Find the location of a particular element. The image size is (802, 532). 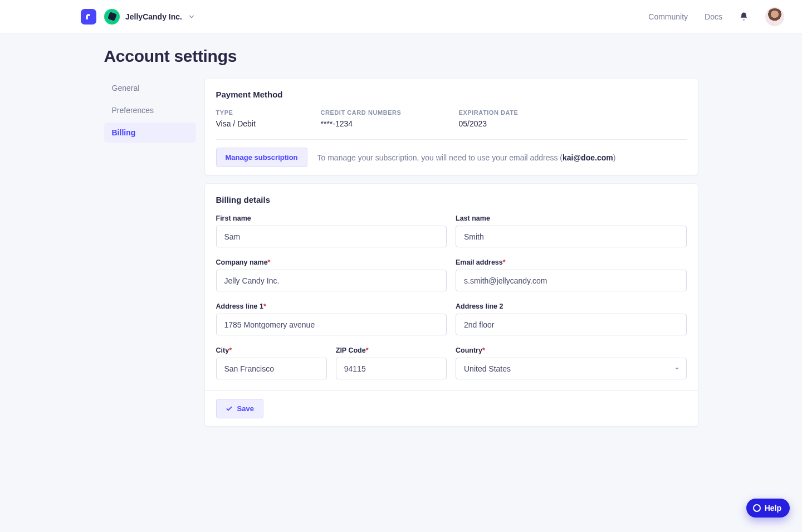

payment-method-card: Payment Method TYPE Visa / Debit CREDIT … is located at coordinates (451, 127).